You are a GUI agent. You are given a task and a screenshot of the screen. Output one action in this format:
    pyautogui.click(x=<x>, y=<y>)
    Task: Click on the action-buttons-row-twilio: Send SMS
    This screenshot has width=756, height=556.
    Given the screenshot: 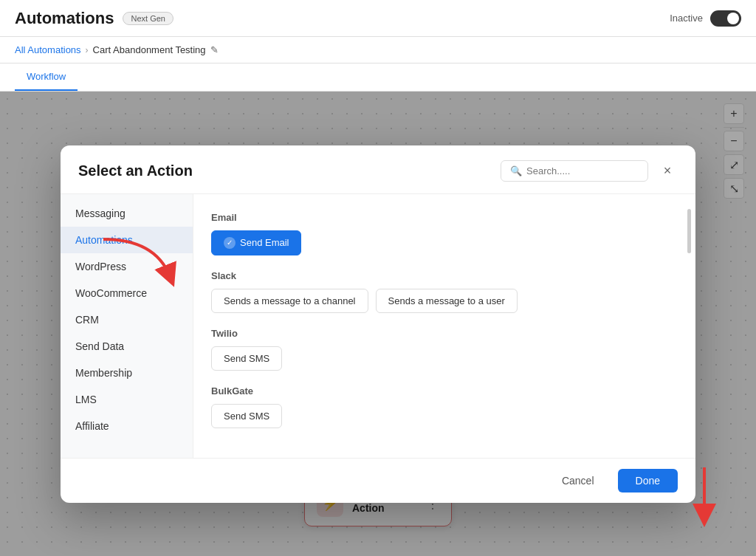 What is the action you would take?
    pyautogui.click(x=444, y=359)
    